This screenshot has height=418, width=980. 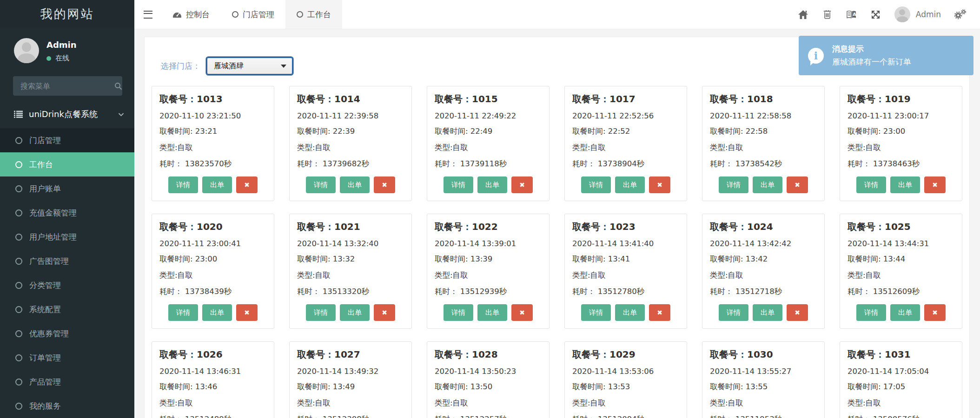 I want to click on sidebar-item-11: 我的服务, so click(x=67, y=406).